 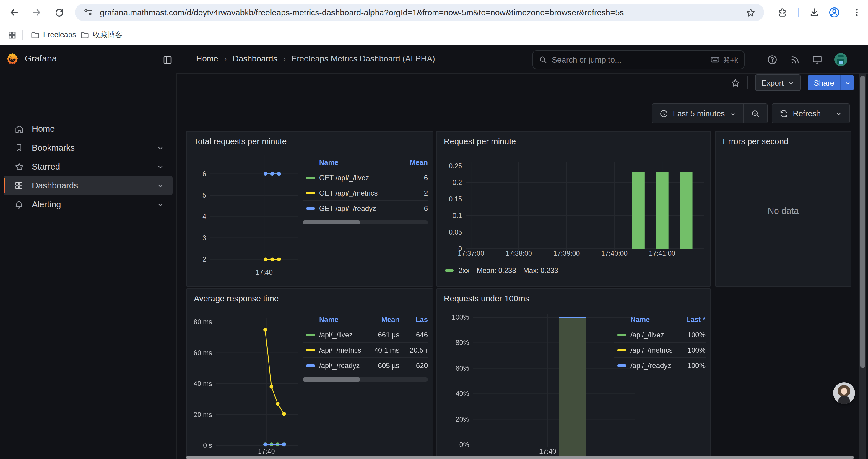 I want to click on chart-legend: 2xx Mean: 0.233 Max: 0.233, so click(x=501, y=271).